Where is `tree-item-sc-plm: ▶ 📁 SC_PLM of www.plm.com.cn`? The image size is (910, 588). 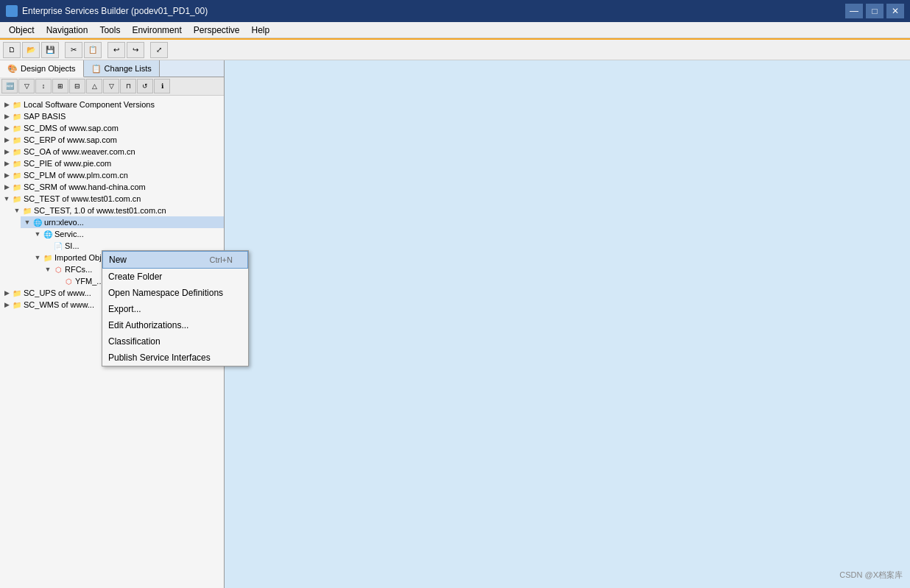
tree-item-sc-plm: ▶ 📁 SC_PLM of www.plm.com.cn is located at coordinates (112, 175).